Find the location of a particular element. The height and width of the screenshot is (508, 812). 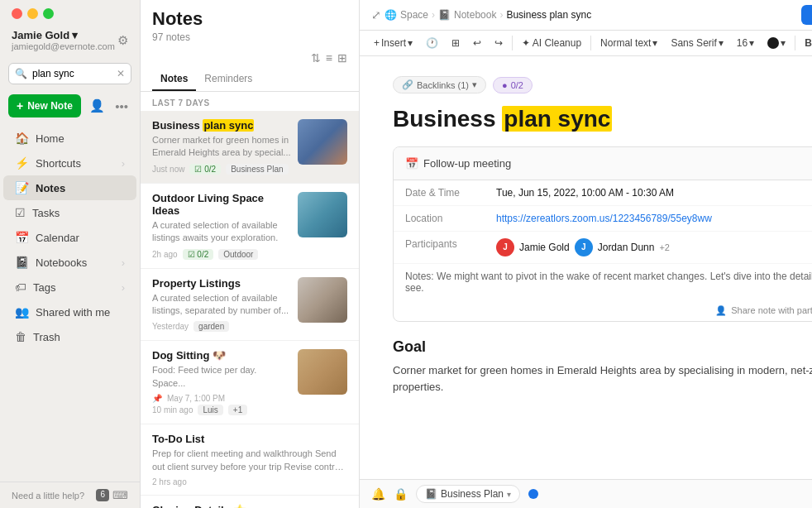

color-button: ▾ is located at coordinates (776, 43).